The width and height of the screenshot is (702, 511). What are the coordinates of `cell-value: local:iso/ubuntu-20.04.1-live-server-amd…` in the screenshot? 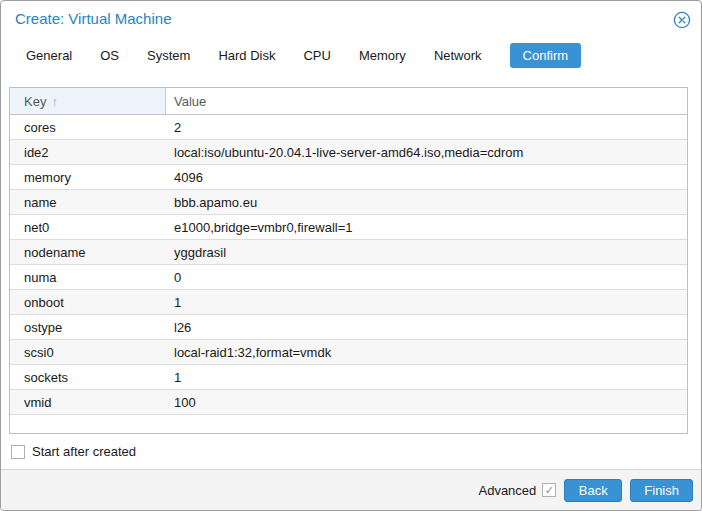 It's located at (426, 152).